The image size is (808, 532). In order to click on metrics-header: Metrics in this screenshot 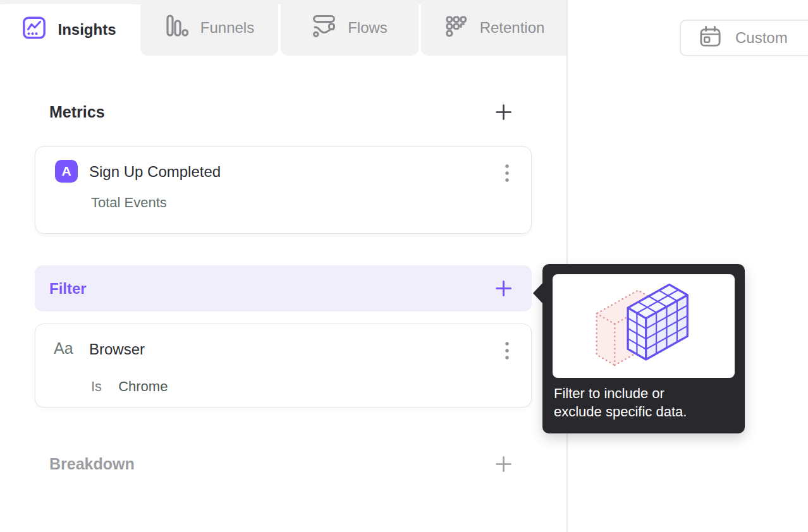, I will do `click(77, 112)`.